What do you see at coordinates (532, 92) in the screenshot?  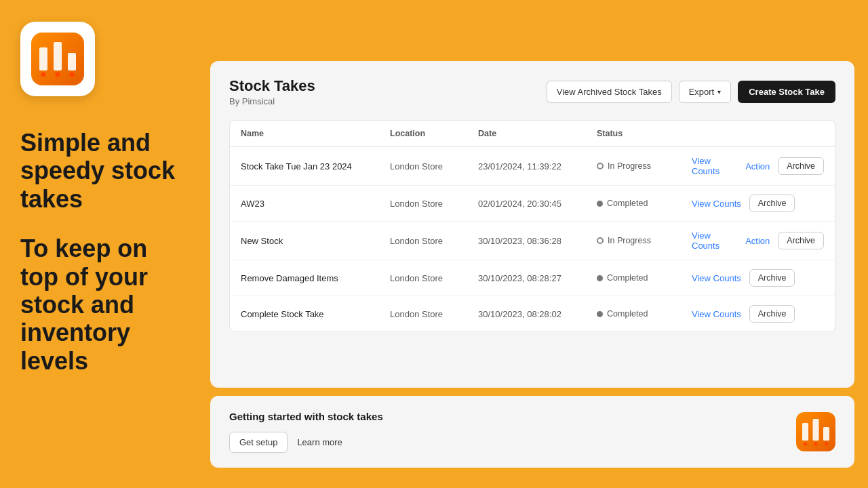 I see `card-header: Stock Takes By Pimsical View Archived St…` at bounding box center [532, 92].